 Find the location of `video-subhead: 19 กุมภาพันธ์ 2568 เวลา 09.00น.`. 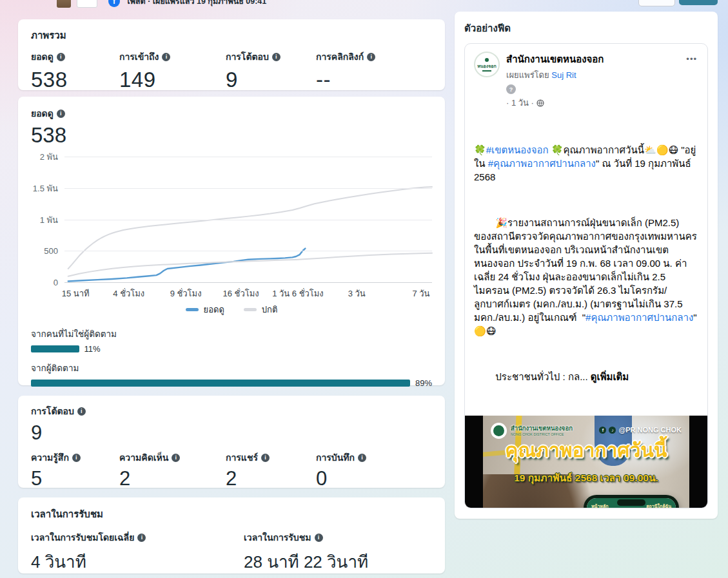

video-subhead: 19 กุมภาพันธ์ 2568 เวลา 09.00น. is located at coordinates (586, 478).